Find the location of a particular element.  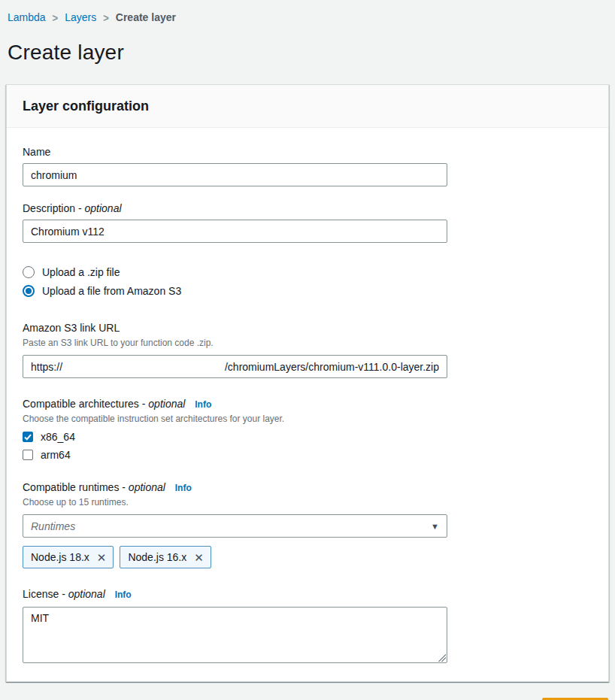

page-title: Create layer is located at coordinates (311, 53).